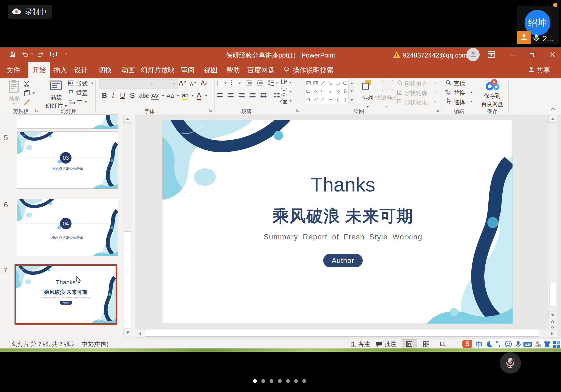  Describe the element at coordinates (284, 101) in the screenshot. I see `smartart-button` at that location.